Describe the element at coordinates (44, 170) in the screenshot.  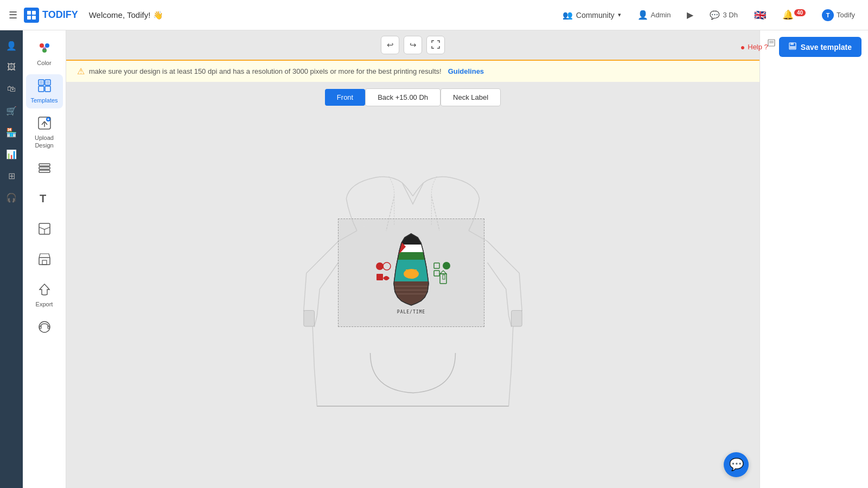
I see `tool-layers` at that location.